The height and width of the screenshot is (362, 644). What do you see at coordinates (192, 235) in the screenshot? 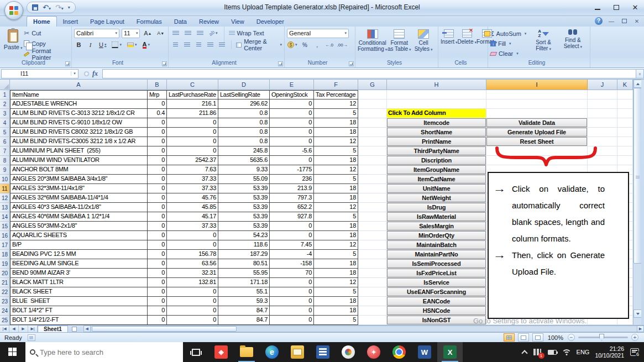
I see `cell-C16: 0` at bounding box center [192, 235].